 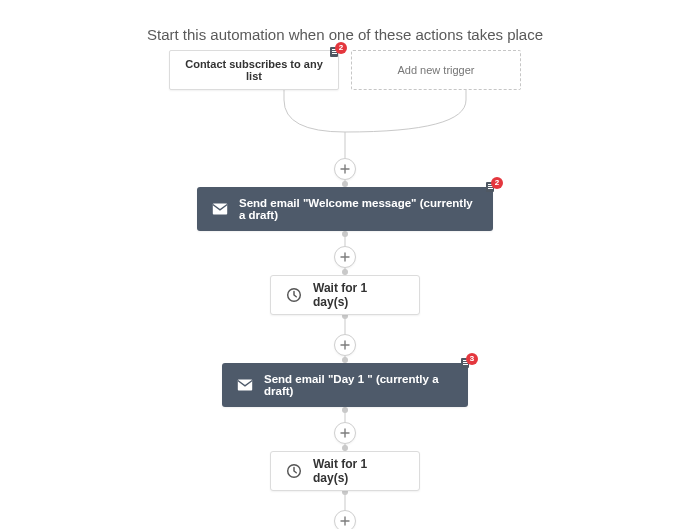 What do you see at coordinates (345, 471) in the screenshot?
I see `step-wait-2: Wait for 1 day(s)` at bounding box center [345, 471].